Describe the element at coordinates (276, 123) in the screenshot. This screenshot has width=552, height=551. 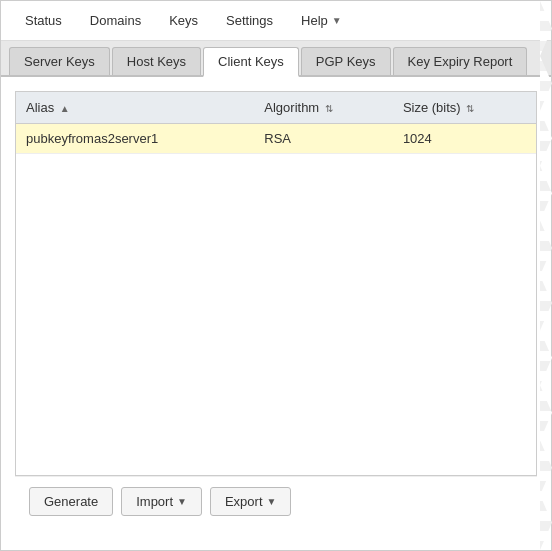
I see `keys-table: Alias ▲ Algorithm ⇅ Size (bits) ⇅` at that location.